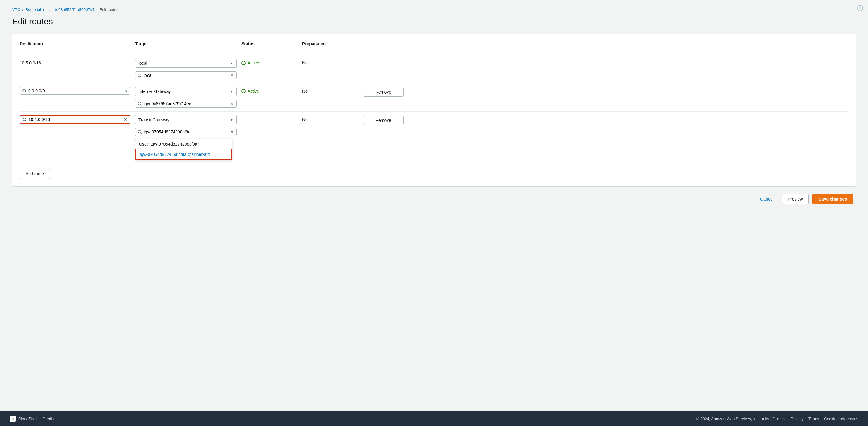 This screenshot has height=426, width=868. Describe the element at coordinates (188, 69) in the screenshot. I see `target-cell-1: local ▼ ✕` at that location.